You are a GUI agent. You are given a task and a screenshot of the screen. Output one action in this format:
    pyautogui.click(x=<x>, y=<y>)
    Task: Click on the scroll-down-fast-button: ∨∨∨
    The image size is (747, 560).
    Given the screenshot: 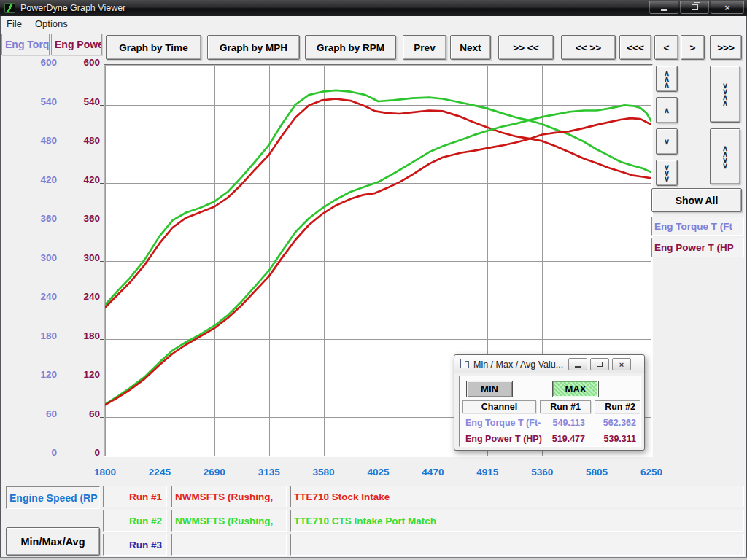 What is the action you would take?
    pyautogui.click(x=667, y=173)
    